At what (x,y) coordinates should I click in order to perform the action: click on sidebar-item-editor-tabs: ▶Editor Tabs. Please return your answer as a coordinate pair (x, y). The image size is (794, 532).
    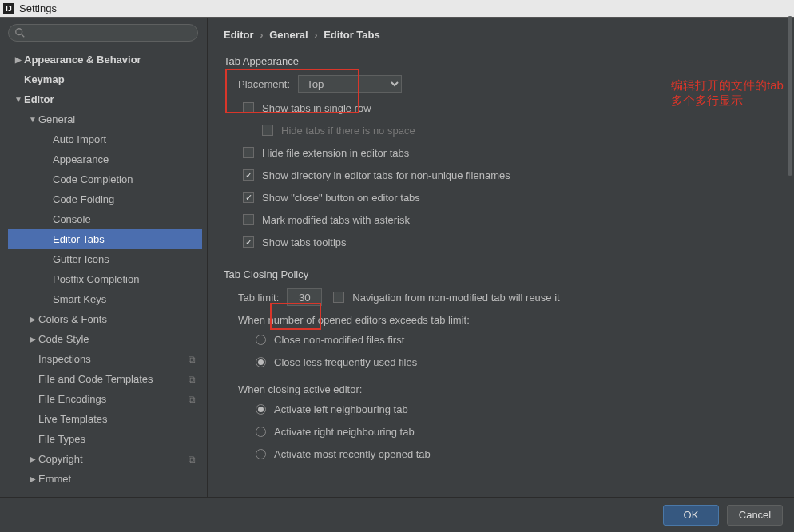
    Looking at the image, I should click on (105, 240).